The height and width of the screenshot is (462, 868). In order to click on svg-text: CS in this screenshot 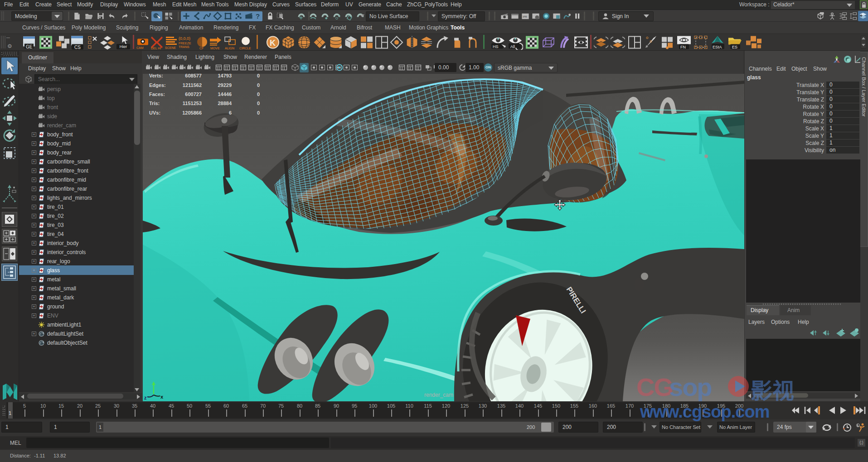, I will do `click(78, 47)`.